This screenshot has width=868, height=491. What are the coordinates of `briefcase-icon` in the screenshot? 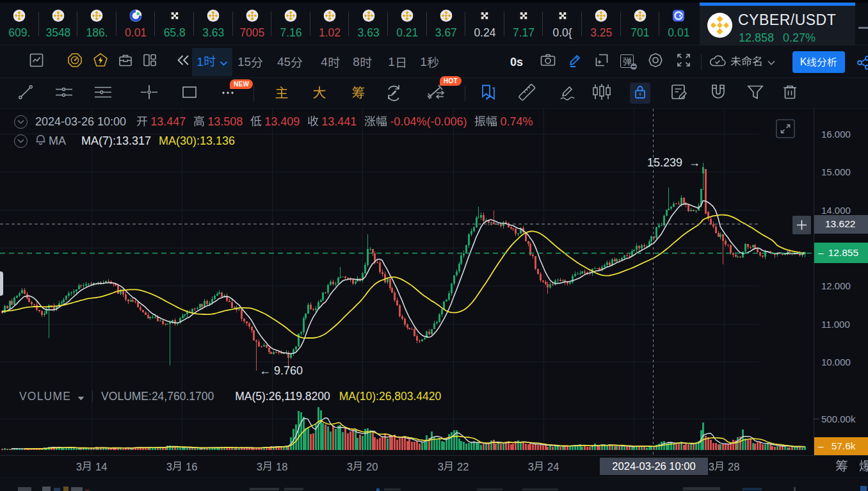 It's located at (125, 61).